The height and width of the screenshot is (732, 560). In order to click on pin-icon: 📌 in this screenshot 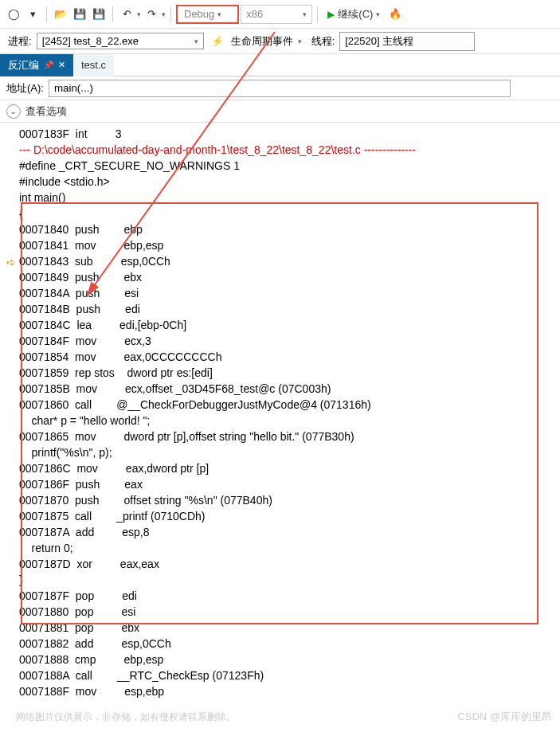, I will do `click(49, 65)`.